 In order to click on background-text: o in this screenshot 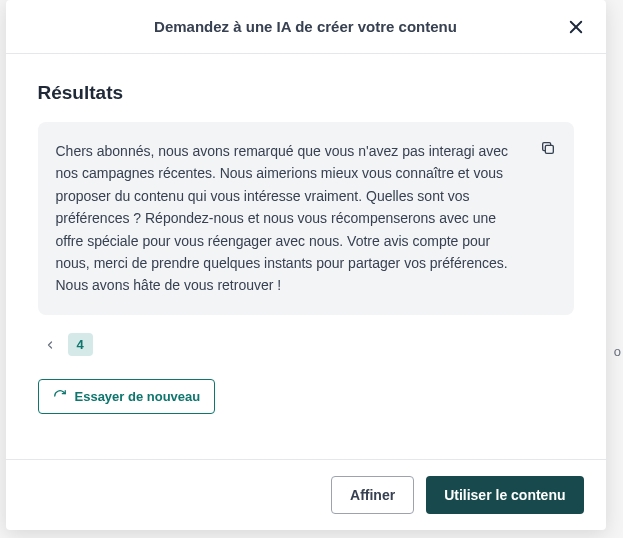, I will do `click(618, 352)`.